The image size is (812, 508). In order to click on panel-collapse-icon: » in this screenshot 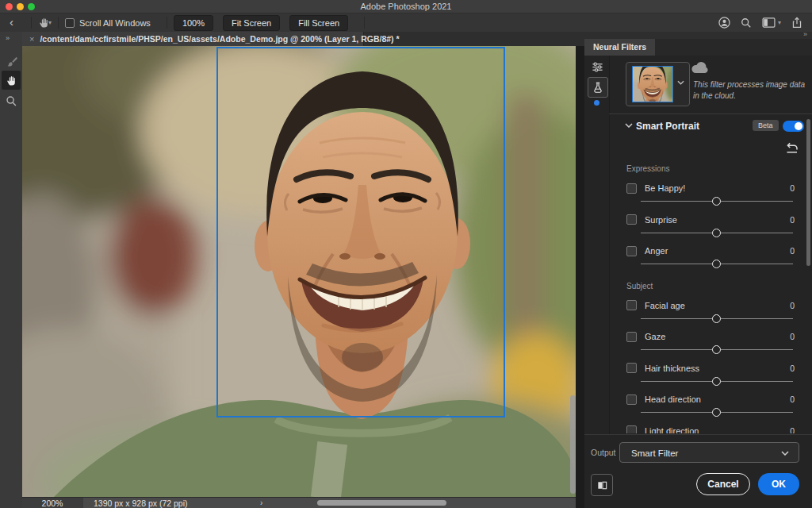, I will do `click(805, 34)`.